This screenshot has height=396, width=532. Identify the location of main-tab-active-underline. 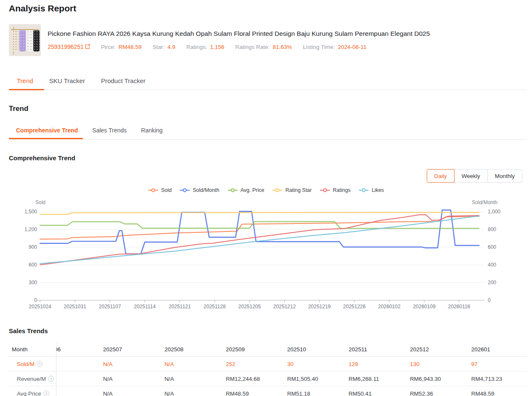
(27, 89).